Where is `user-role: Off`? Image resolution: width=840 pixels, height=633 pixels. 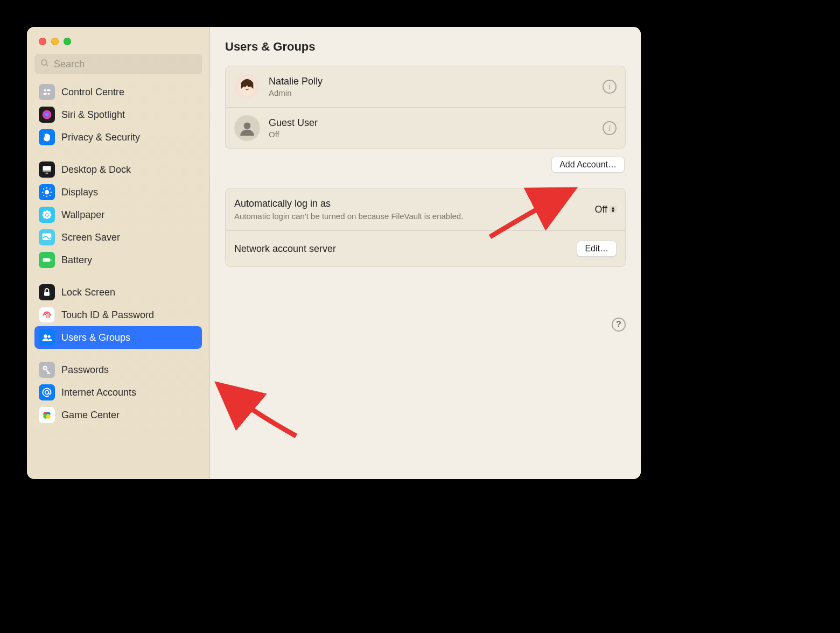 user-role: Off is located at coordinates (431, 135).